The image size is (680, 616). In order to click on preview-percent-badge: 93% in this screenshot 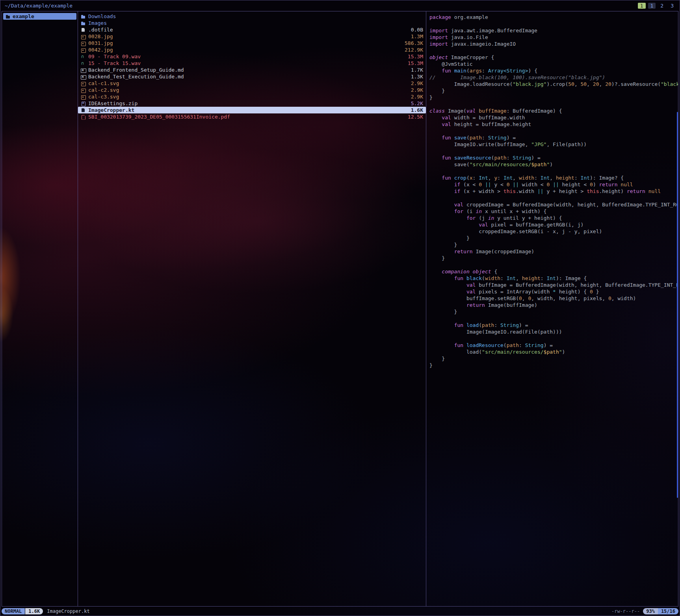, I will do `click(650, 611)`.